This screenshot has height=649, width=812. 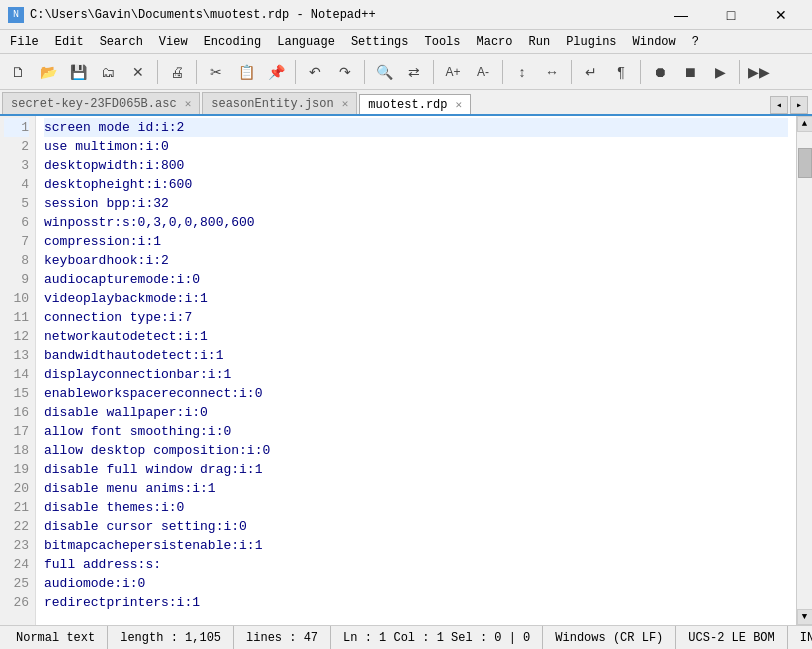 What do you see at coordinates (177, 72) in the screenshot?
I see `print-button: 🖨` at bounding box center [177, 72].